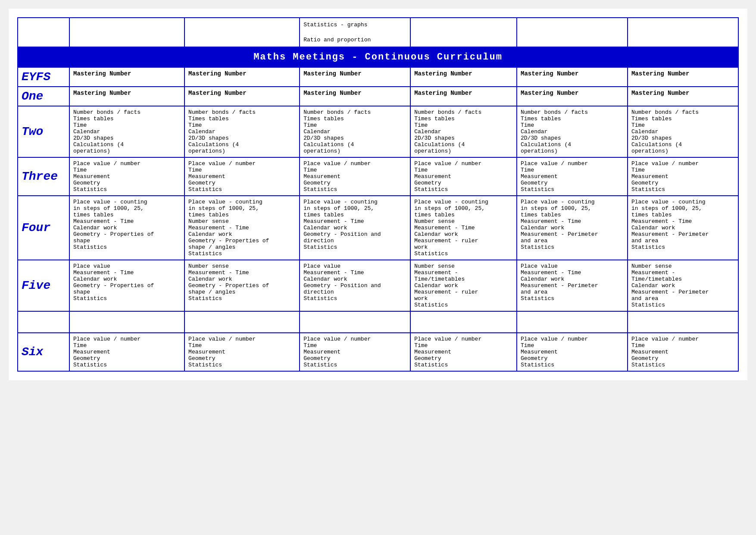  Describe the element at coordinates (378, 177) in the screenshot. I see `row-three: ThreePlace value / numberTimeMeasurement…` at that location.